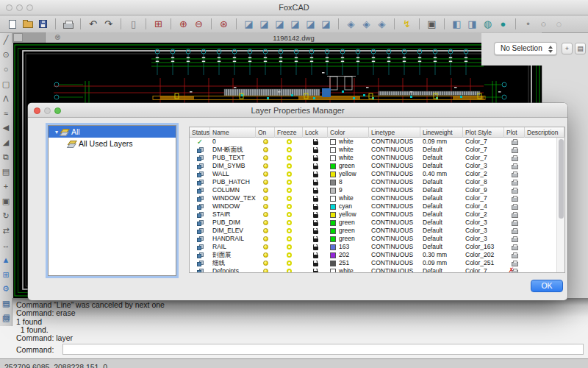 The width and height of the screenshot is (588, 368). I want to click on rail-image-icon: ▨, so click(7, 316).